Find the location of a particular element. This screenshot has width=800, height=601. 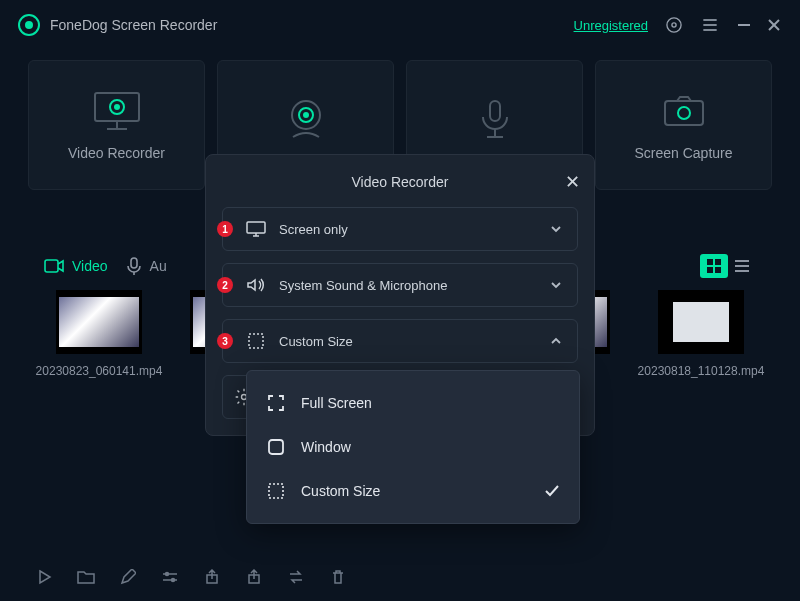

modal-row-size: 3 Custom Size is located at coordinates (400, 341).